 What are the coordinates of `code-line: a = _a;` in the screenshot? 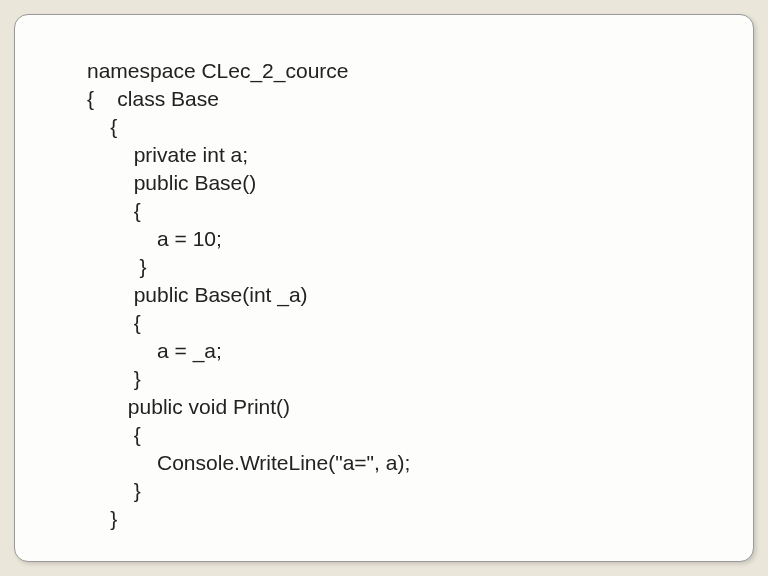 It's located at (154, 350).